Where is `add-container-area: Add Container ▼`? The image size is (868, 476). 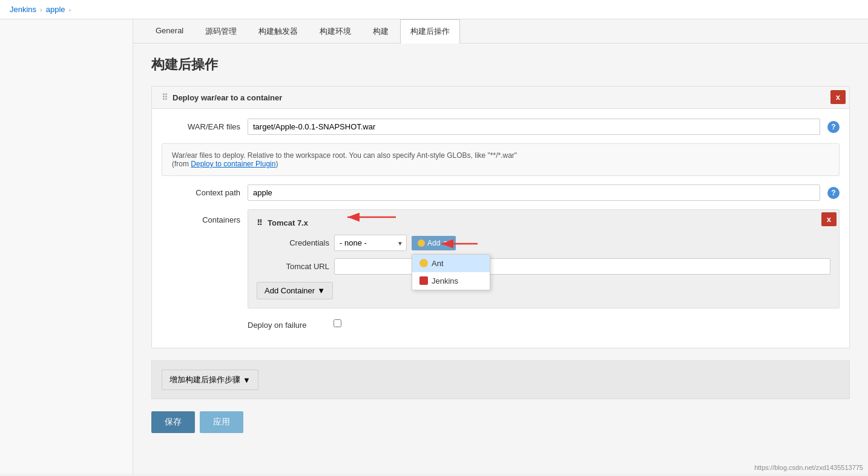
add-container-area: Add Container ▼ is located at coordinates (544, 290).